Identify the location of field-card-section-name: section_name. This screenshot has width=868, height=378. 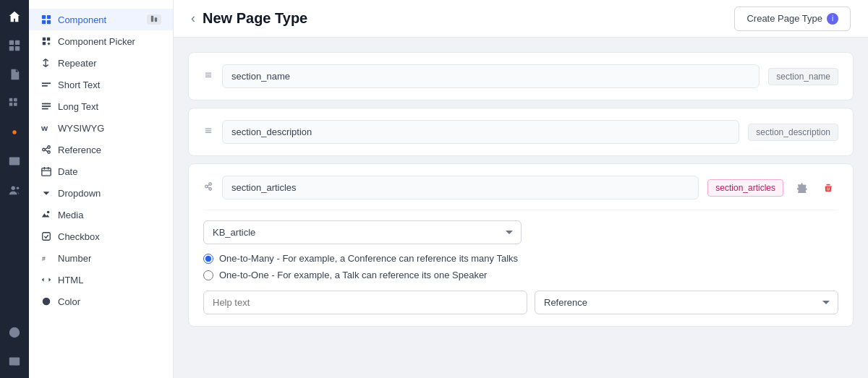
(521, 77).